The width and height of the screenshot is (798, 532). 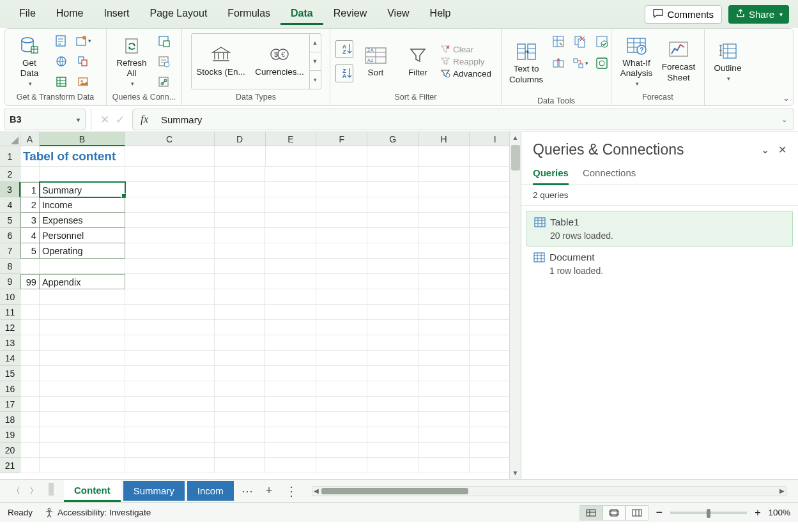 What do you see at coordinates (393, 374) in the screenshot?
I see `cell-G15` at bounding box center [393, 374].